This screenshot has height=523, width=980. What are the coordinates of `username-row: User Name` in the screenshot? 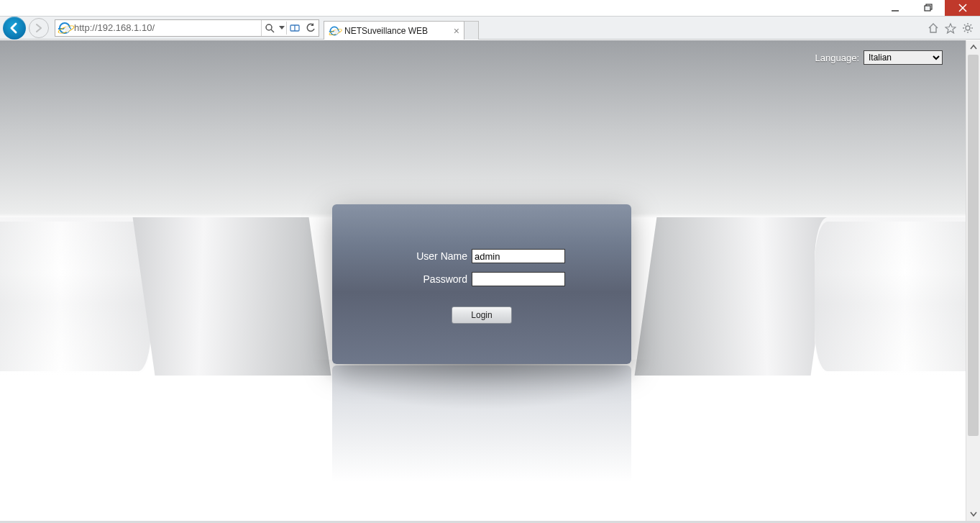 It's located at (482, 256).